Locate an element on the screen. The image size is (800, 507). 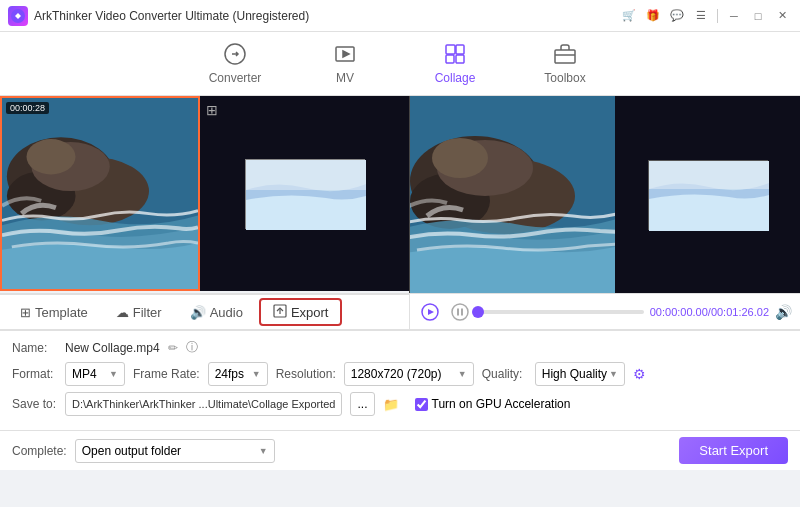
menu-icon: ☰ is located at coordinates (701, 16).